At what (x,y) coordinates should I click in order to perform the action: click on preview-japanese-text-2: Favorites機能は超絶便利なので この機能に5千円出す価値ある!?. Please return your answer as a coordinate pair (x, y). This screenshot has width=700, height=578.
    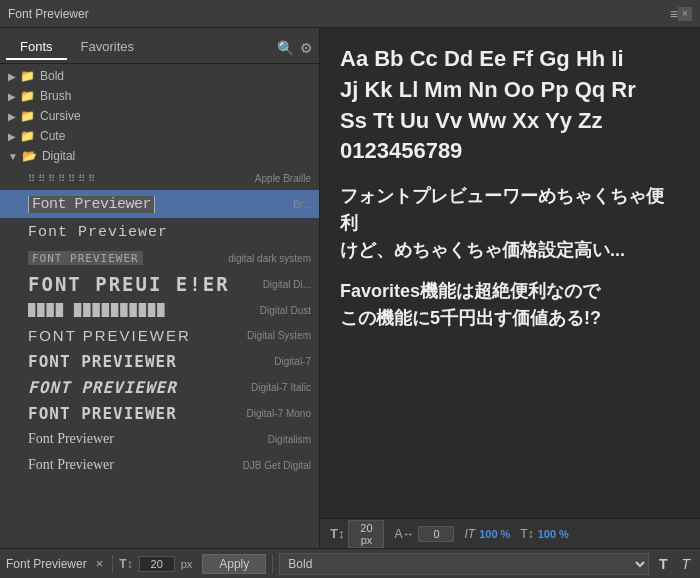
    Looking at the image, I should click on (510, 305).